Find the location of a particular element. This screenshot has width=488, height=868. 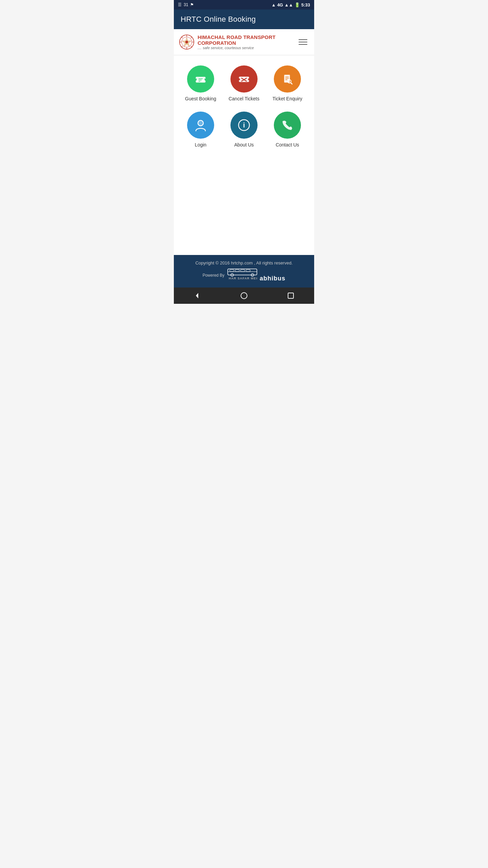

guest-booking-label: Guest Booking is located at coordinates (201, 99).